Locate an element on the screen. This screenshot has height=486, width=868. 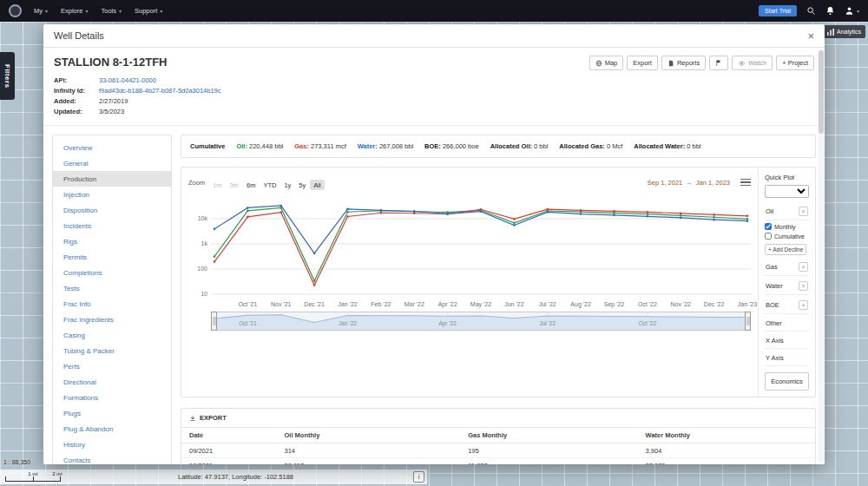
sidebar-item-plug-abandon: Plug & Abandon is located at coordinates (112, 429).